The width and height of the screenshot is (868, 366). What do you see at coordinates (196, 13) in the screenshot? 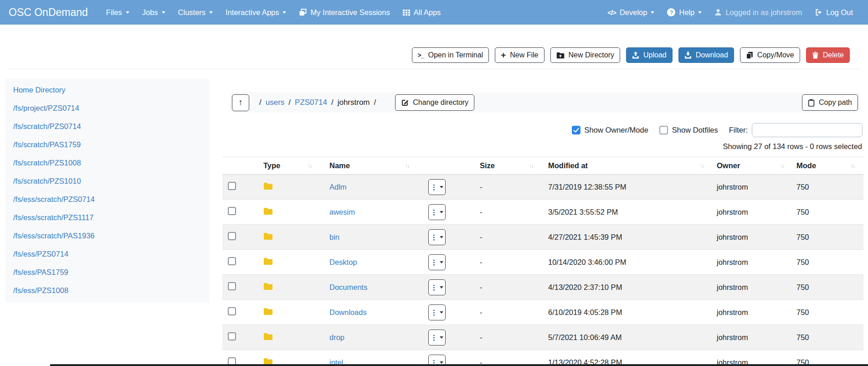
I see `nav-menu-clusters: Clusters` at bounding box center [196, 13].